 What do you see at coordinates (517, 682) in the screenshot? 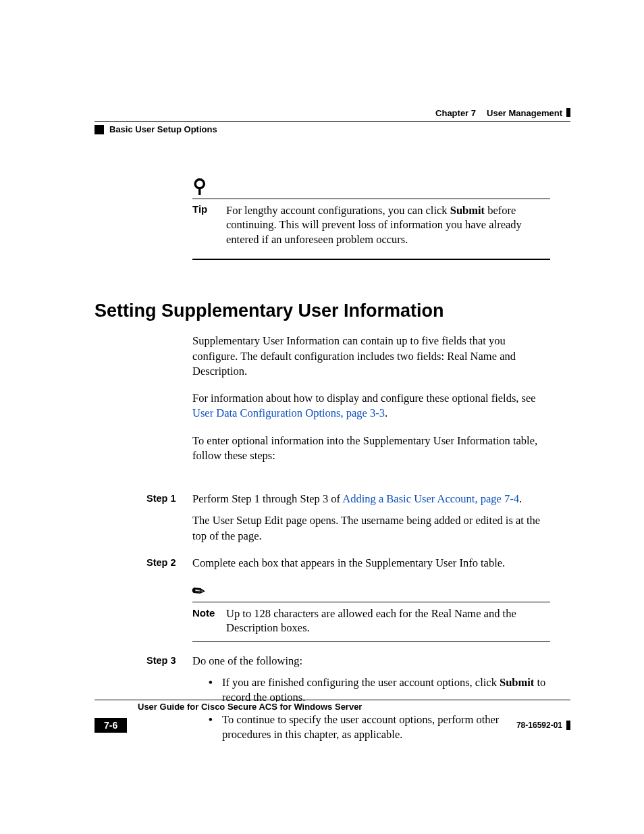
I see `bullet-1-bold: Submit` at bounding box center [517, 682].